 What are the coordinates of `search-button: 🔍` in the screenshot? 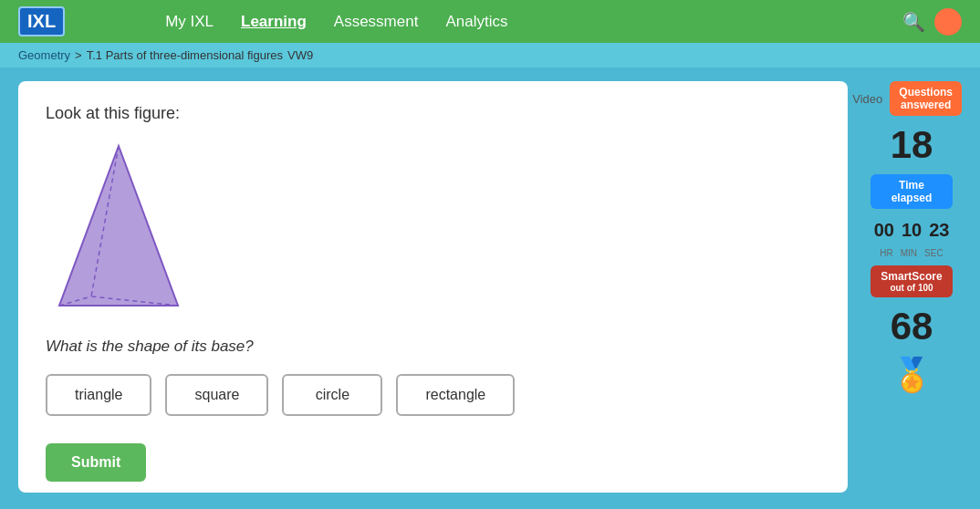 It's located at (914, 22).